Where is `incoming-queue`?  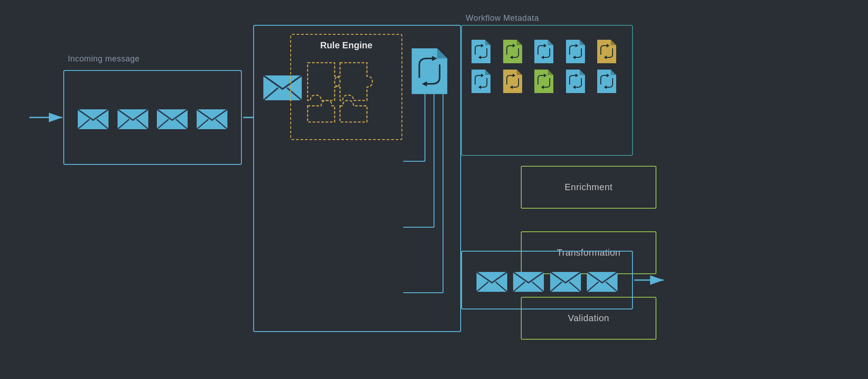
incoming-queue is located at coordinates (153, 117).